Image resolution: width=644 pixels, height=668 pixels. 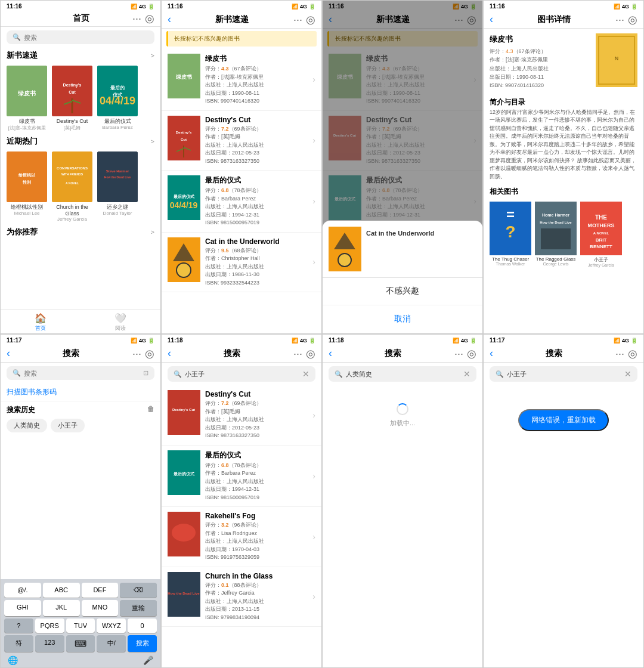 I want to click on result-cover-destiny: Destiny's Cut, so click(x=184, y=413).